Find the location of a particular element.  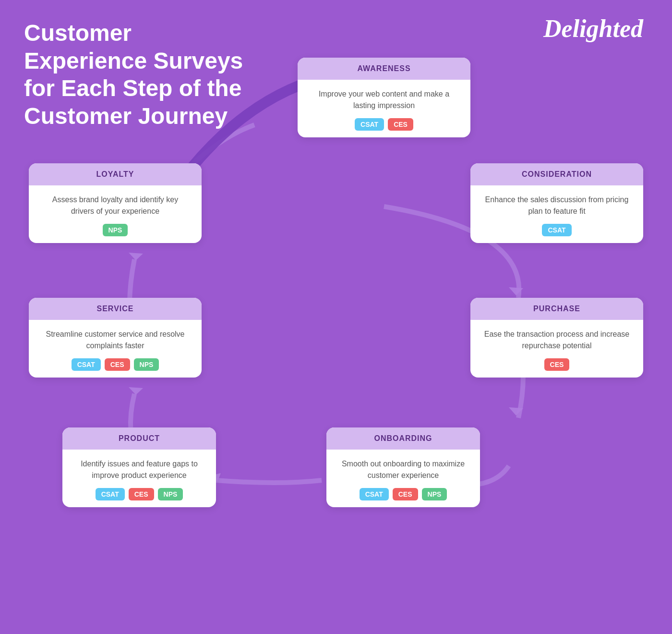

card-awareness-header: AWARENESS is located at coordinates (384, 69).